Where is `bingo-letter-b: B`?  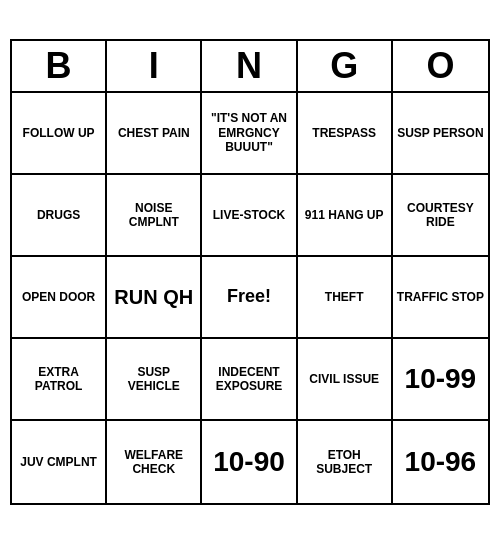 bingo-letter-b: B is located at coordinates (60, 66).